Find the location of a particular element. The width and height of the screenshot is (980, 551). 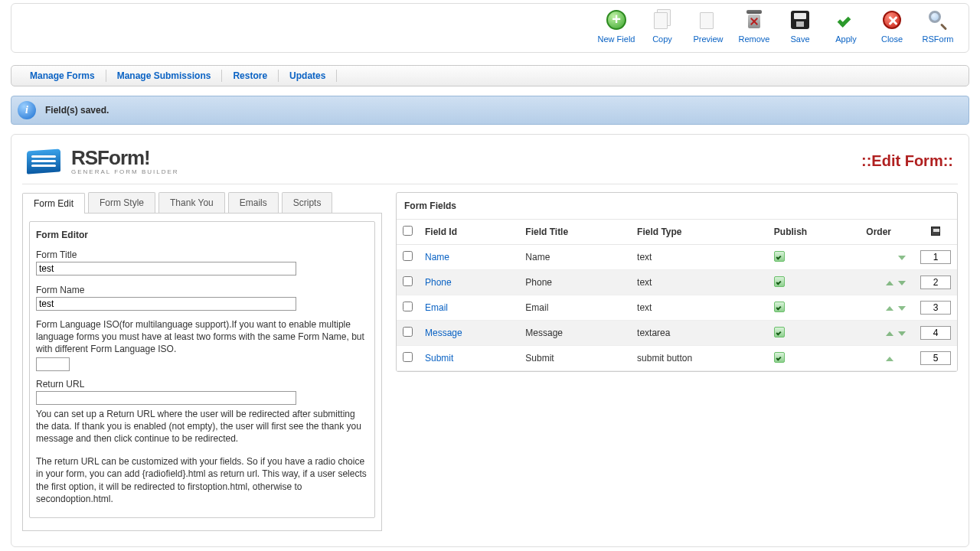

tabs: Form Edit Form Style Thank You Emails Sc… is located at coordinates (202, 203).